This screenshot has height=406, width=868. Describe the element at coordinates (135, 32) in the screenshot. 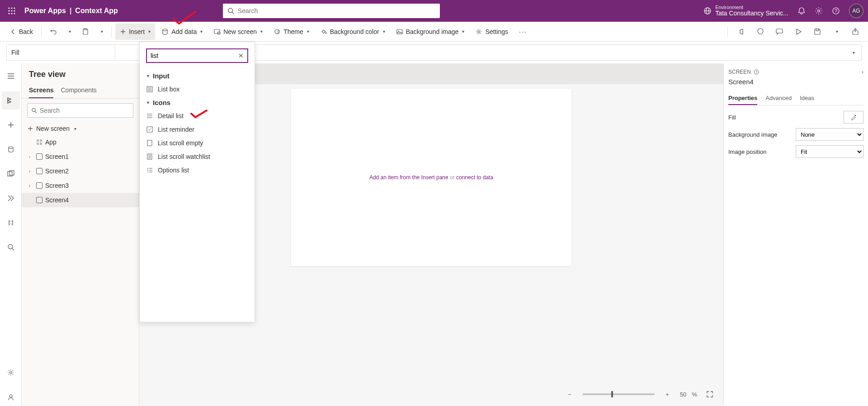

I see `insert-button: Insert ▾` at that location.